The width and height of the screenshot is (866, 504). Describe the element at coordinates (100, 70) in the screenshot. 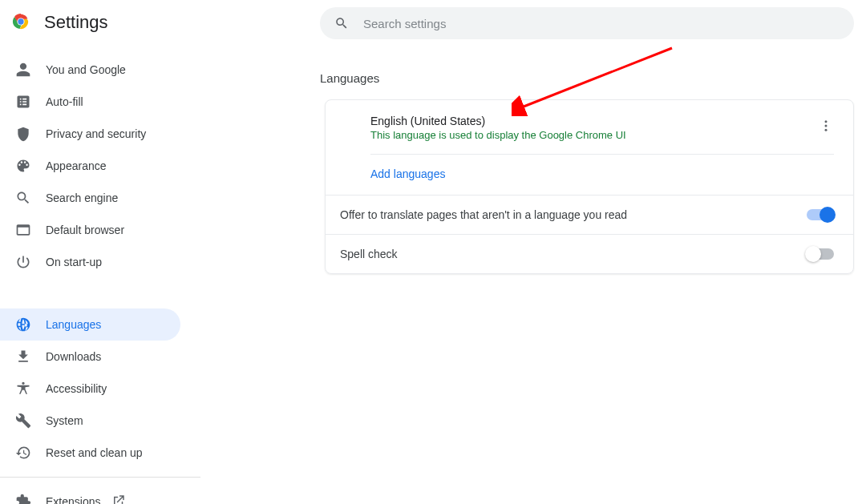

I see `sidebar-item-you-and-google: You and Google` at that location.